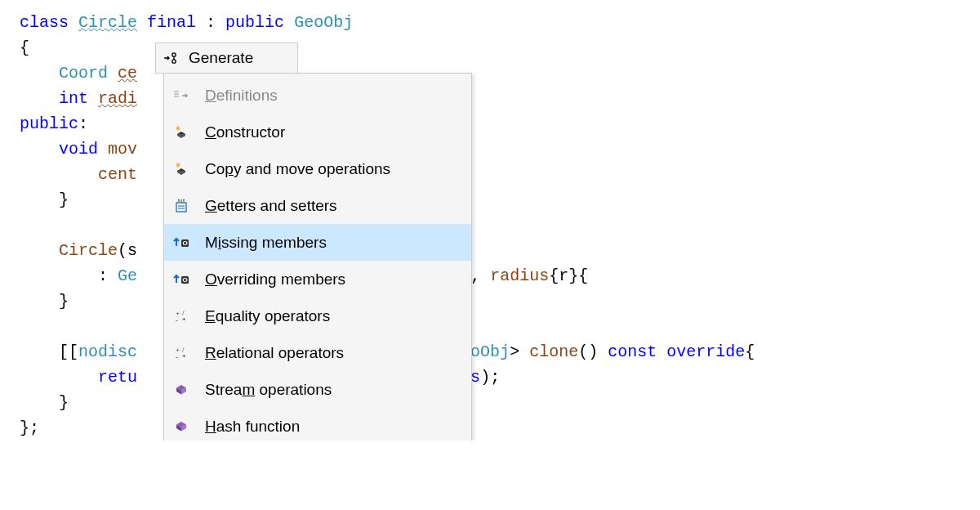 The image size is (980, 510). I want to click on menu-item-overriding-members: O Overriding members, so click(318, 280).